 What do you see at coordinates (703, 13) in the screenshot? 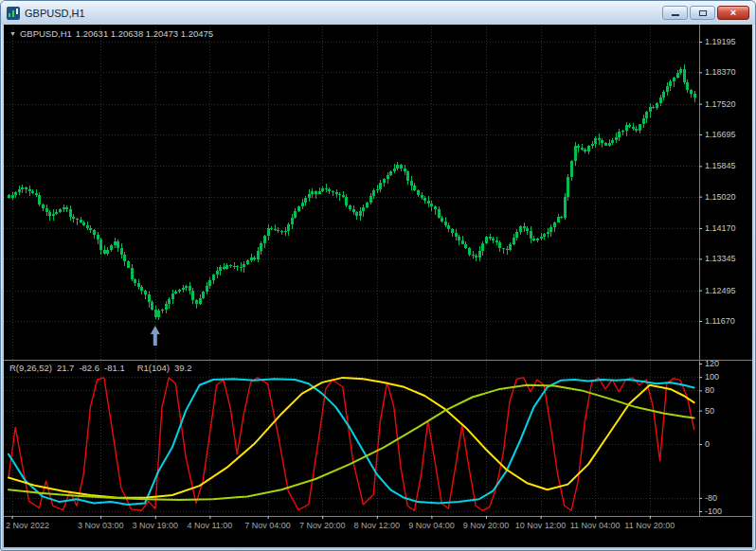
I see `restore-icon` at bounding box center [703, 13].